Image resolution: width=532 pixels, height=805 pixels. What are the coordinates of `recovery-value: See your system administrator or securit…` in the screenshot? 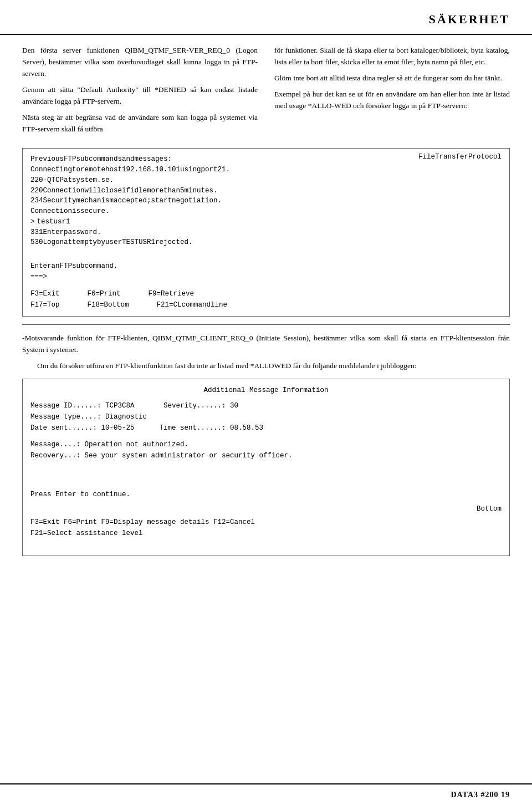 It's located at (188, 456).